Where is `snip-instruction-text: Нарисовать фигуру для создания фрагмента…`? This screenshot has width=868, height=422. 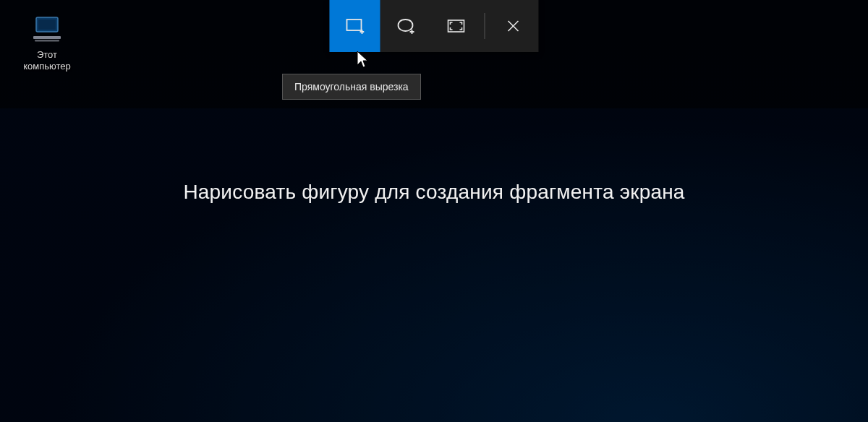 snip-instruction-text: Нарисовать фигуру для создания фрагмента… is located at coordinates (434, 192).